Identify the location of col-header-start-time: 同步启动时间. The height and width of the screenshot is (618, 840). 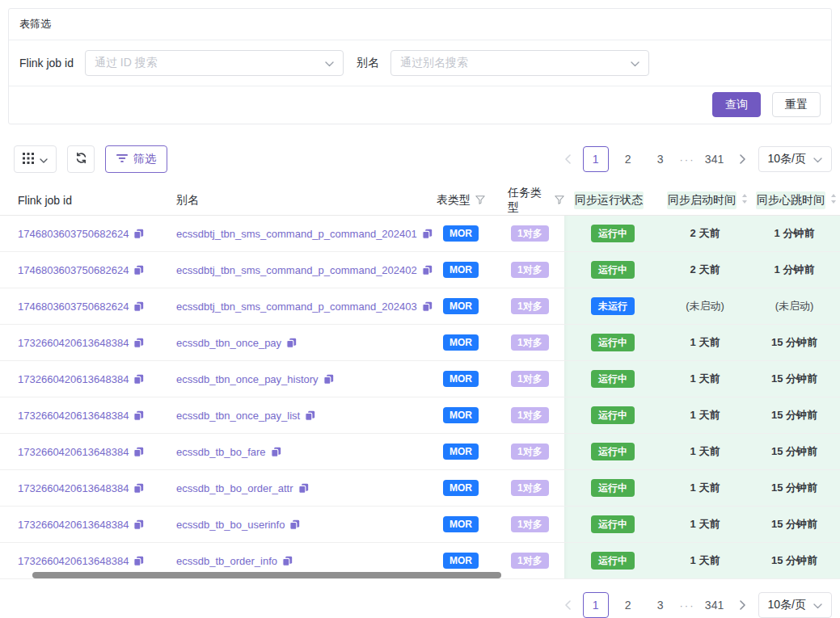
(705, 200).